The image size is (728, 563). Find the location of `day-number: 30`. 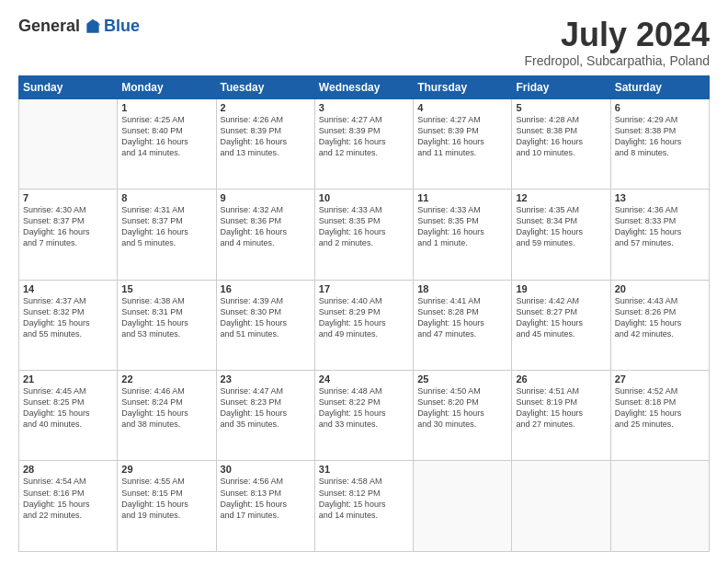

day-number: 30 is located at coordinates (266, 469).